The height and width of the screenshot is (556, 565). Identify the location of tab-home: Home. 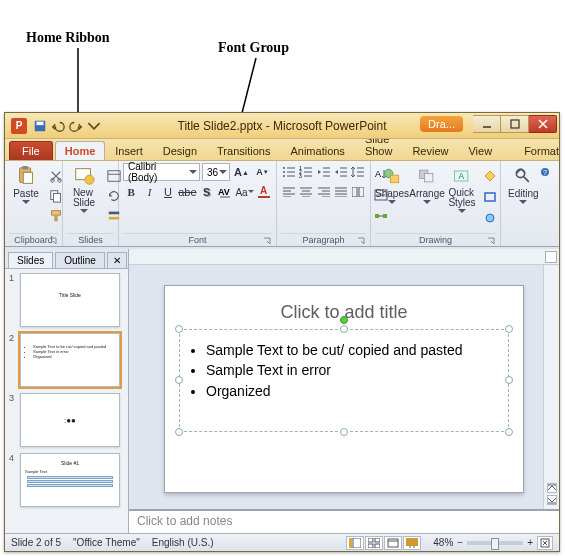
(80, 150).